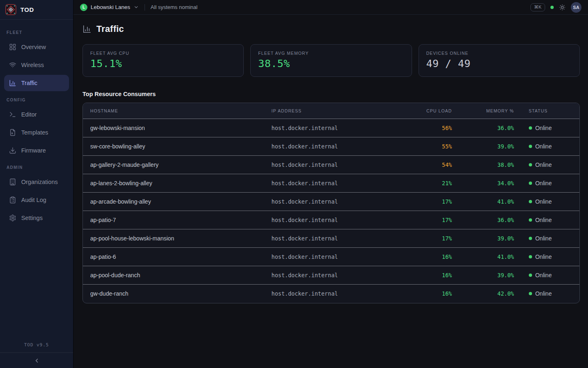 The image size is (588, 368). What do you see at coordinates (174, 111) in the screenshot?
I see `column-header-hostname: HOSTNAME` at bounding box center [174, 111].